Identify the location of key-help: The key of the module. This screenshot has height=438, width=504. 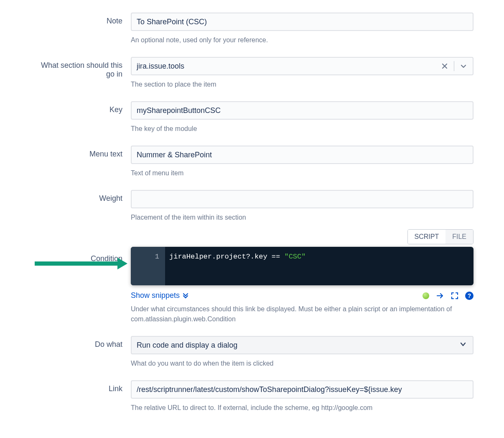
(302, 129).